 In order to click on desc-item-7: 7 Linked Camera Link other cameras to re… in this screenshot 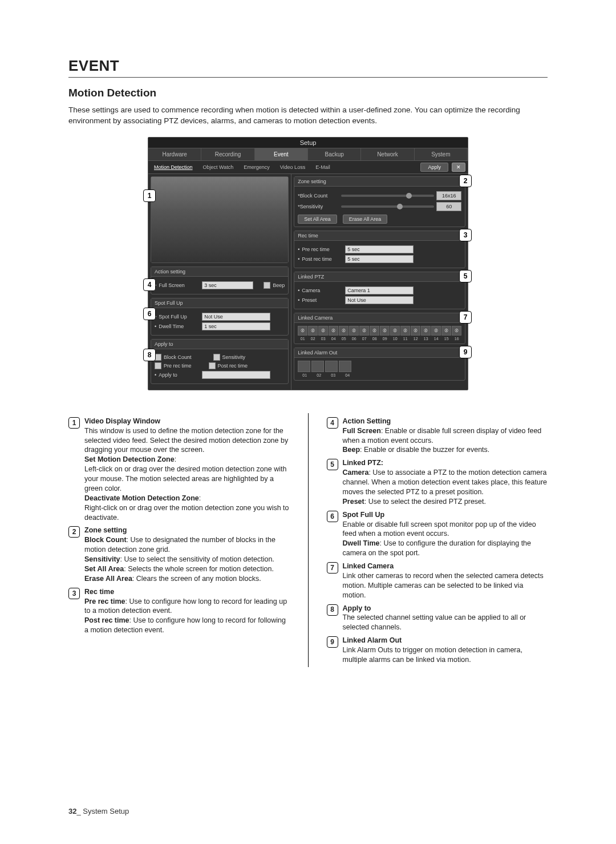, I will do `click(437, 581)`.